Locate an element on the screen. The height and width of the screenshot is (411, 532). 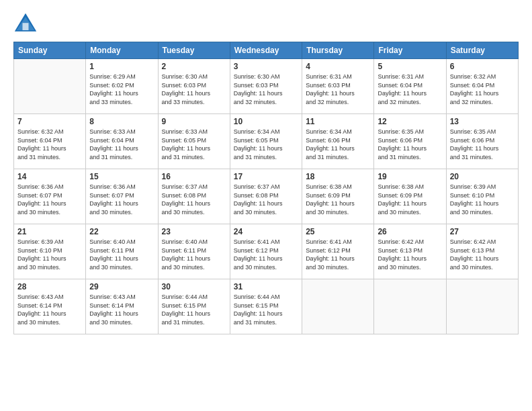
day-info: Sunrise: 6:34 AMSunset: 6:06 PMDaylight:… is located at coordinates (338, 144).